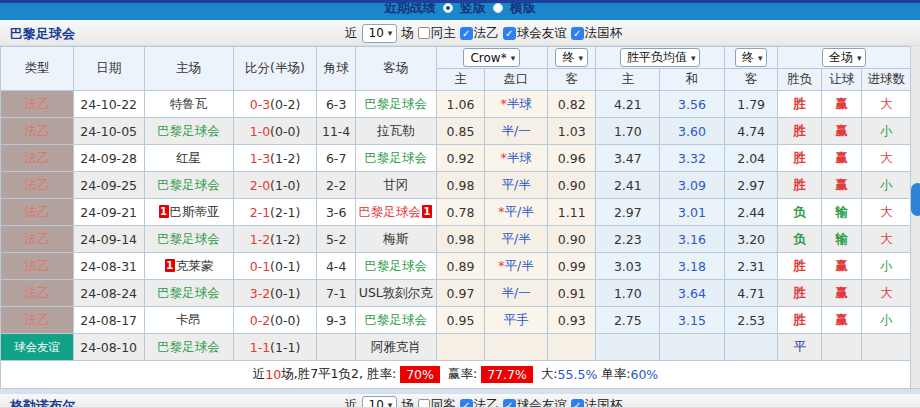 This screenshot has height=408, width=920. What do you see at coordinates (628, 320) in the screenshot?
I see `avg-home-odds-cell: 2.75` at bounding box center [628, 320].